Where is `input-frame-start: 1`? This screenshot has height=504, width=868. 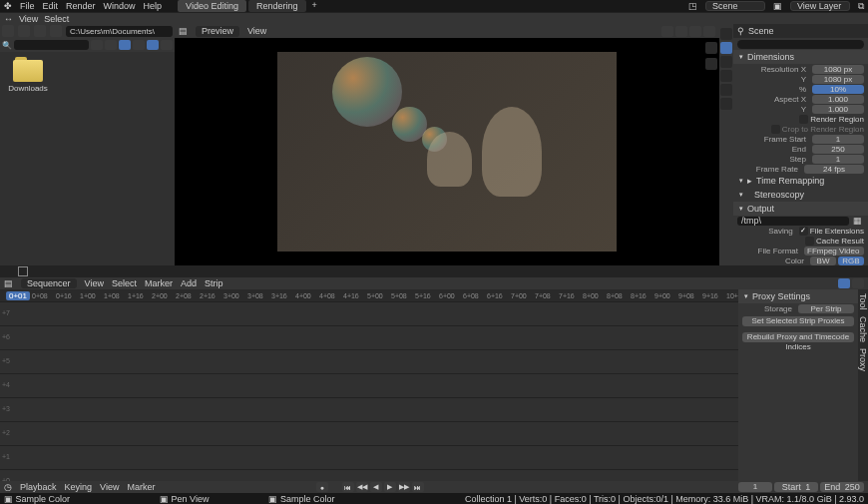
input-frame-start: 1 is located at coordinates (838, 140).